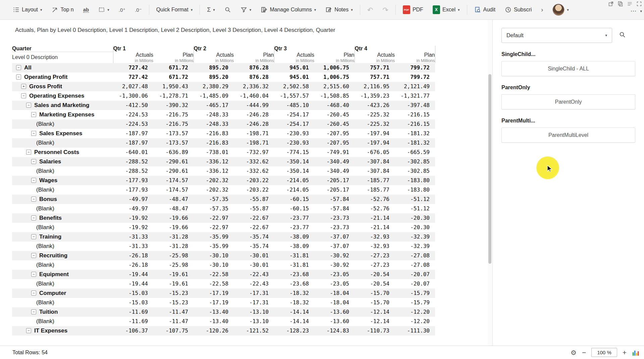 The image size is (644, 359). Describe the element at coordinates (173, 134) in the screenshot. I see `value-cell: -173.57` at that location.